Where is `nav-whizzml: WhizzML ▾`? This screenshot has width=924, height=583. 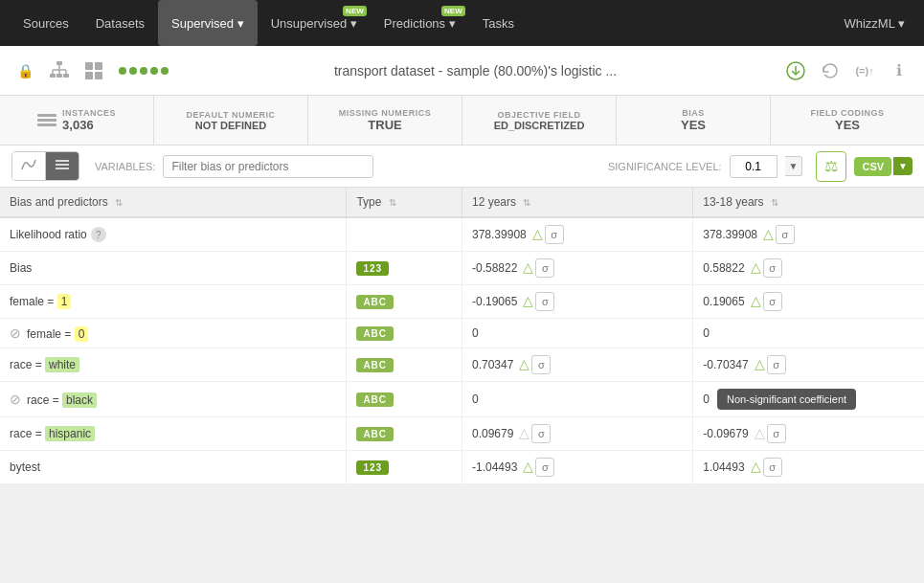
nav-whizzml: WhizzML ▾ is located at coordinates (874, 23).